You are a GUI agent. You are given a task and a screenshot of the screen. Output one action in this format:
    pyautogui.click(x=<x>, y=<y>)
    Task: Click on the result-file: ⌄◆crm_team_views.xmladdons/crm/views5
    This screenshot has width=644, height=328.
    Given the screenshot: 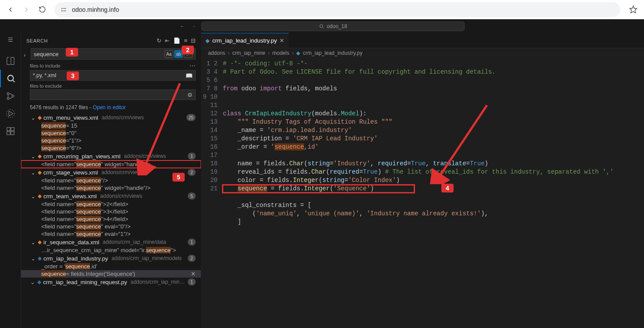 What is the action you would take?
    pyautogui.click(x=111, y=196)
    